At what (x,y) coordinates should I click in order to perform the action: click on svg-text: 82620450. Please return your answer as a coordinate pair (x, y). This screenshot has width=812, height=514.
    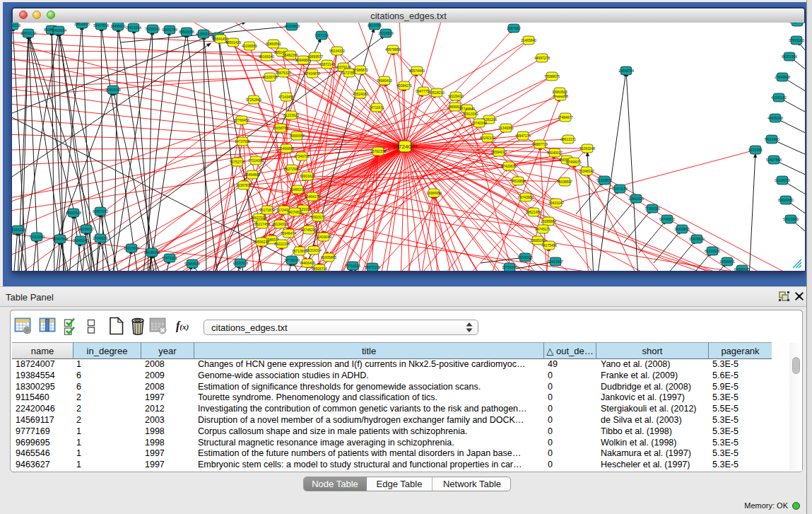
    Looking at the image, I should click on (786, 200).